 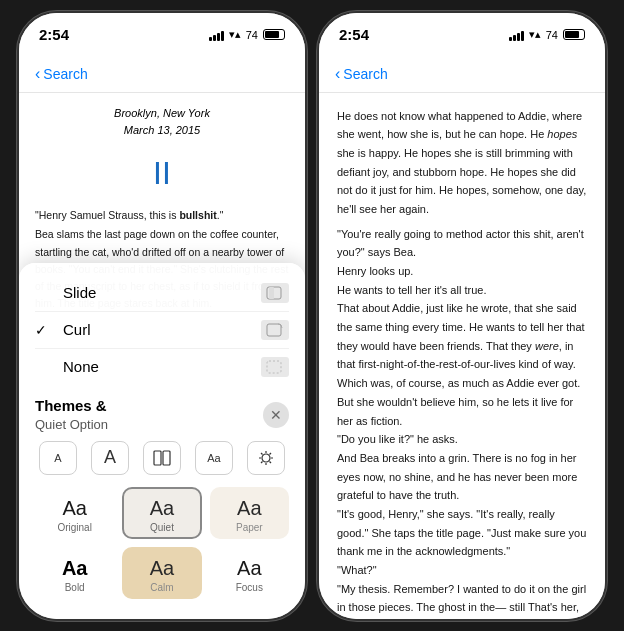 What do you see at coordinates (250, 513) in the screenshot?
I see `theme-paper-inner: Aa Paper` at bounding box center [250, 513].